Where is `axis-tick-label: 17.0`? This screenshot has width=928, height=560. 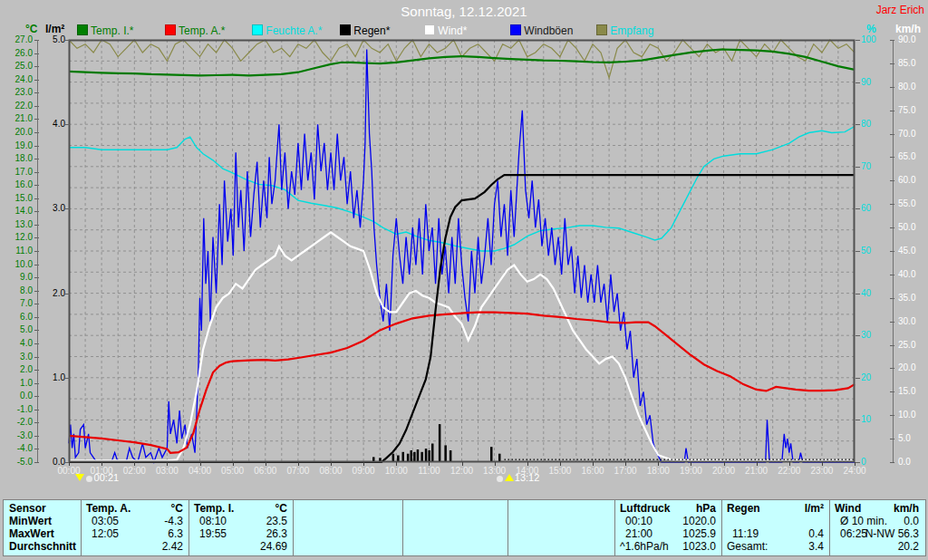
axis-tick-label: 17.0 is located at coordinates (20, 172).